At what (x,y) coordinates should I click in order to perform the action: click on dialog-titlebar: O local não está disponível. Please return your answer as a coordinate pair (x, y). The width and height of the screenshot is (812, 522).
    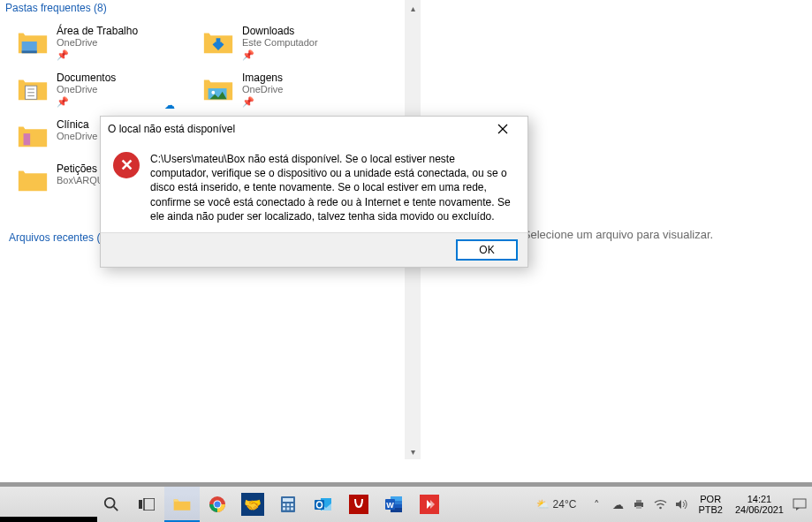
    Looking at the image, I should click on (315, 129).